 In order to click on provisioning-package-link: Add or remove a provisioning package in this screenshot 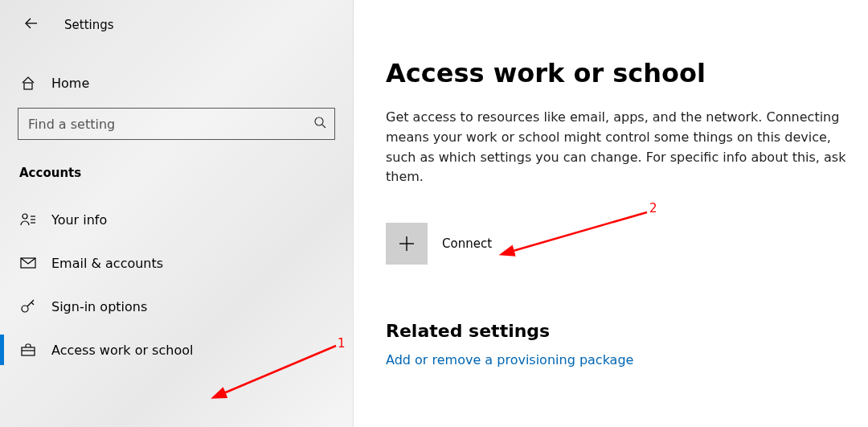, I will do `click(623, 360)`.